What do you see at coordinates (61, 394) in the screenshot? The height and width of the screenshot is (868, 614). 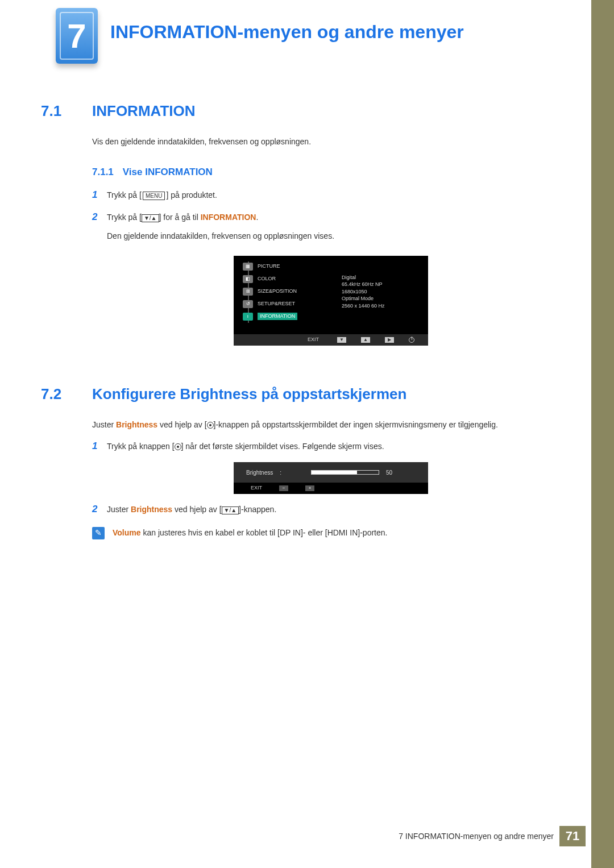 I see `section-number: 7.2` at bounding box center [61, 394].